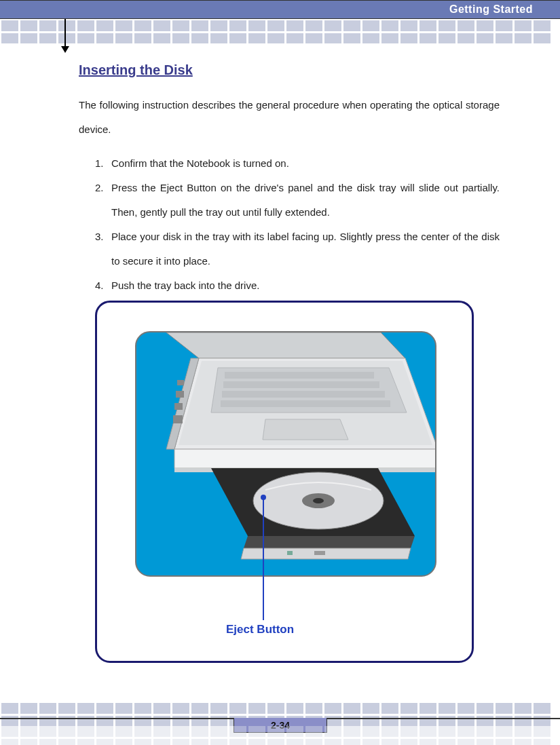 The width and height of the screenshot is (560, 745). What do you see at coordinates (260, 630) in the screenshot?
I see `figure-callout-label: Eject Button` at bounding box center [260, 630].